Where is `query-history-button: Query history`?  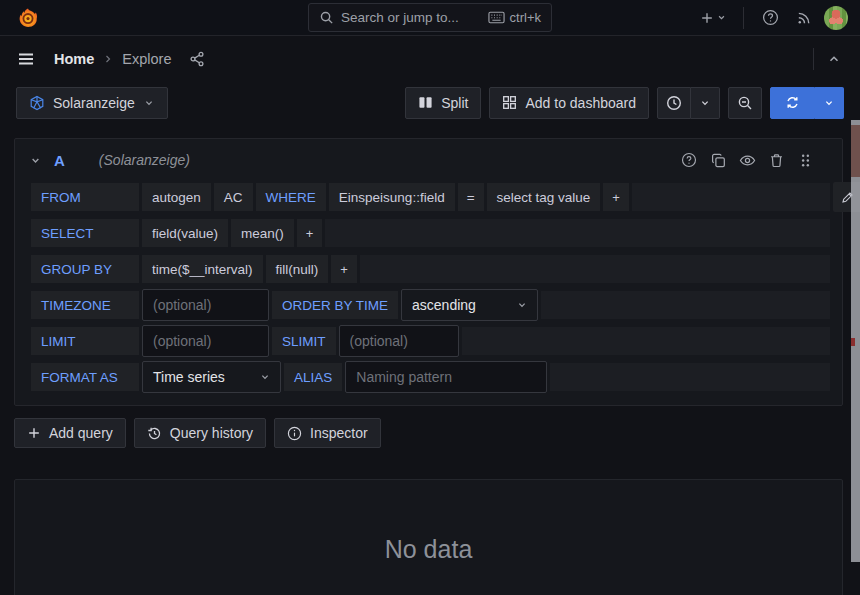
query-history-button: Query history is located at coordinates (200, 433).